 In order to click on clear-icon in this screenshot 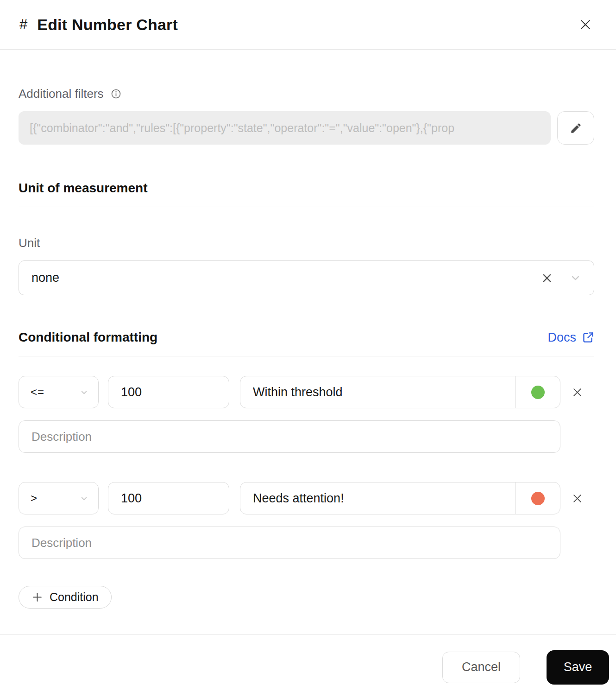, I will do `click(547, 278)`.